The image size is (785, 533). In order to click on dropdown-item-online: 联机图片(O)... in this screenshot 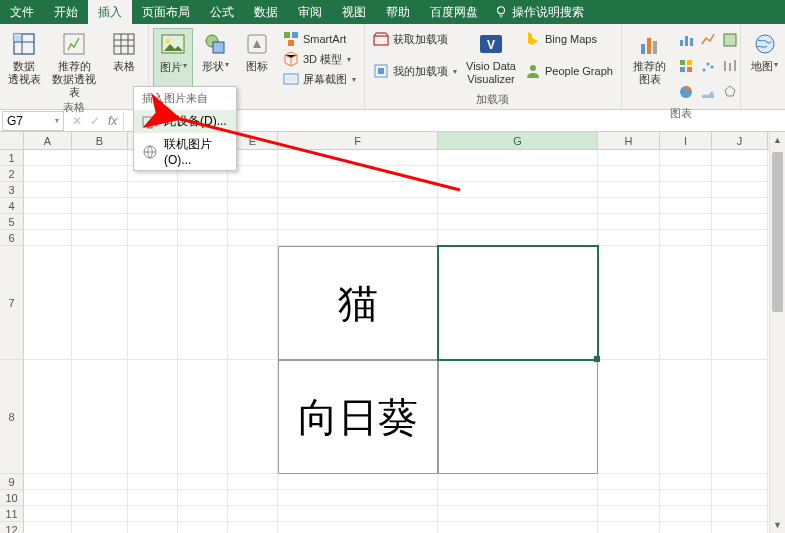, I will do `click(185, 152)`.